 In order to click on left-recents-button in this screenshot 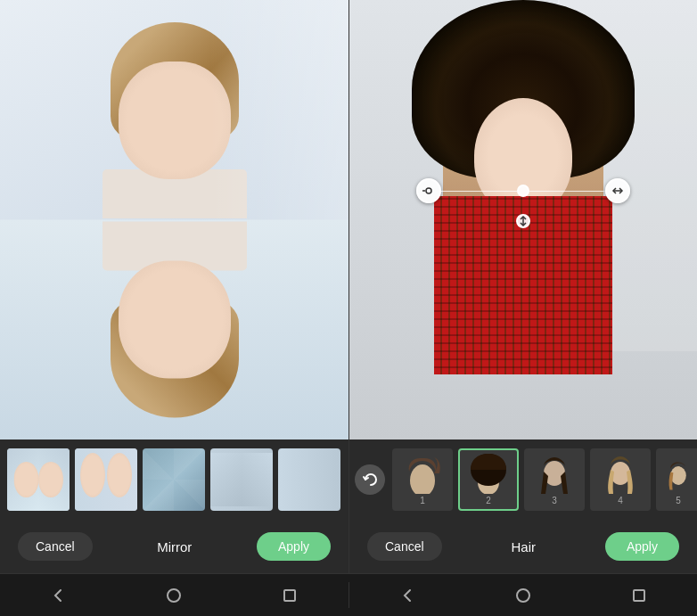, I will do `click(290, 595)`.